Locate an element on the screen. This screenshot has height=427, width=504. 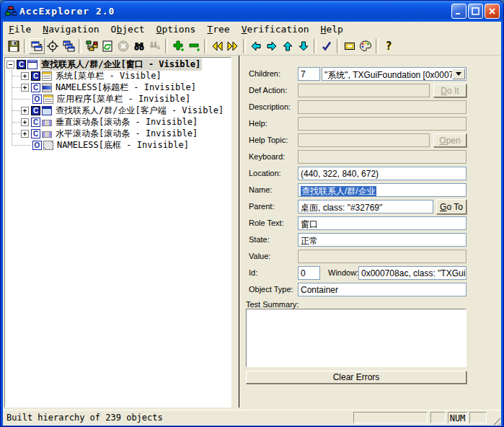
selected-text: 查找联系人/群/企业 is located at coordinates (339, 191).